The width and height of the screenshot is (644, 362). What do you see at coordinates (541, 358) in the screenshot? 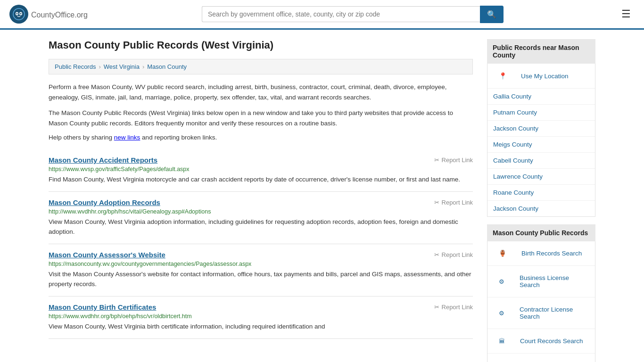
I see `mason-record-item: 🔍 Criminal Records Search` at bounding box center [541, 358].